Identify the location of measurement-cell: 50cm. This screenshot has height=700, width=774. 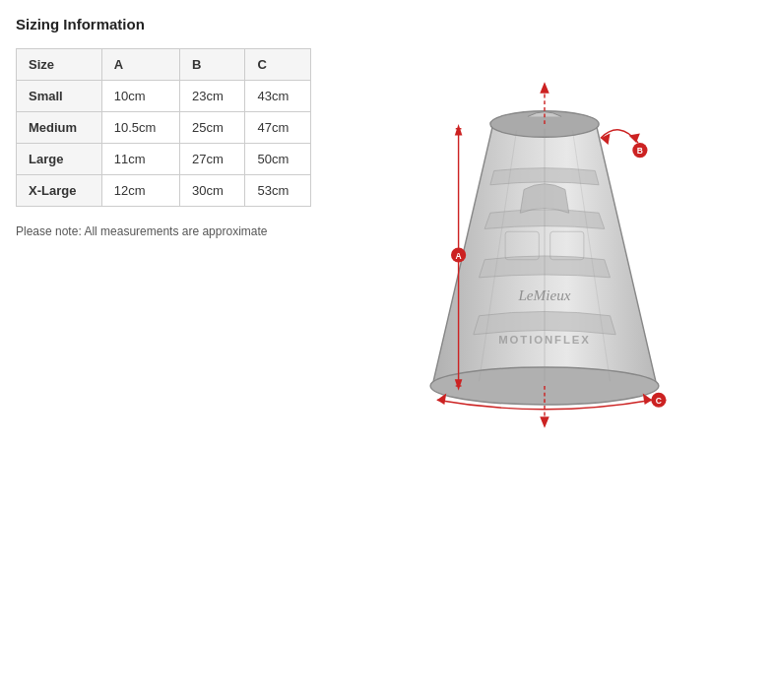
(278, 159).